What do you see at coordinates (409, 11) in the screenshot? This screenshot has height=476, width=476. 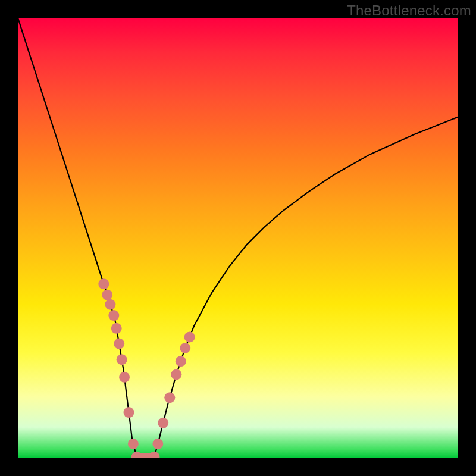 I see `watermark-text: TheBottleneck.com` at bounding box center [409, 11].